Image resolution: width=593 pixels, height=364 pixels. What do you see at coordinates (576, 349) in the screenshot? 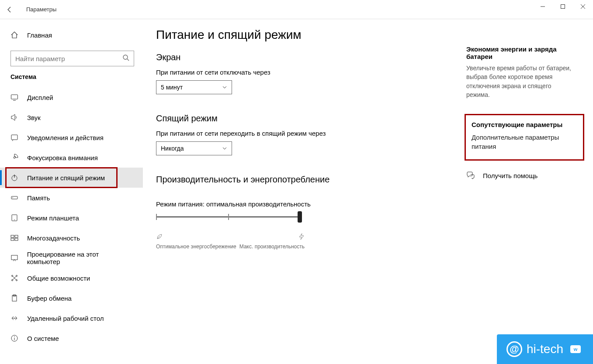
I see `vk-badge-icon: w` at bounding box center [576, 349].